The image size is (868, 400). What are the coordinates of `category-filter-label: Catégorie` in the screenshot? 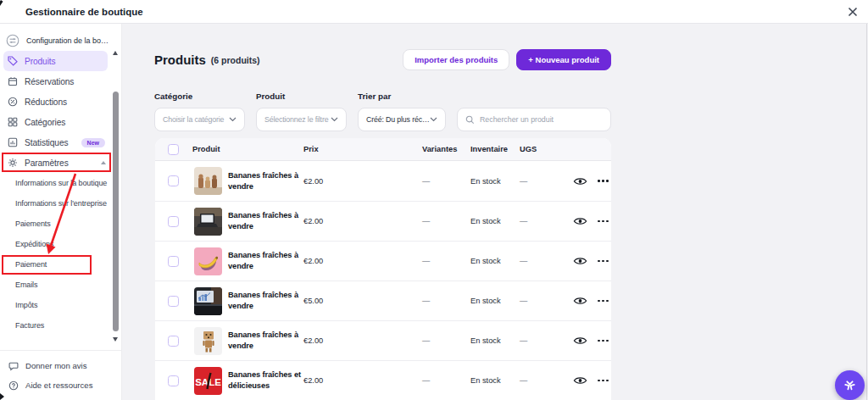 It's located at (200, 97).